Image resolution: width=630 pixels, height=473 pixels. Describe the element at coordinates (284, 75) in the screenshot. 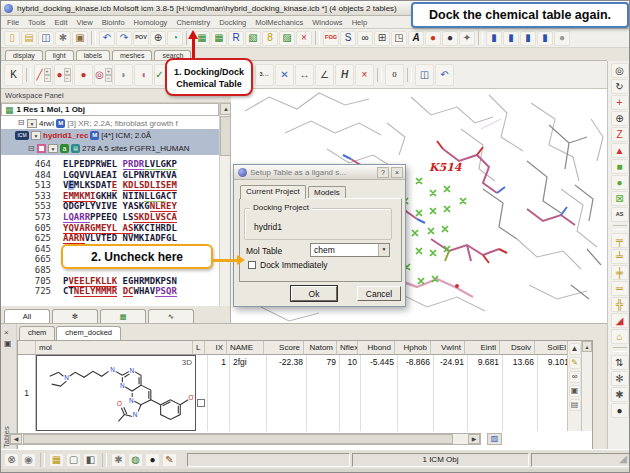

I see `move-label-button: ✕` at that location.